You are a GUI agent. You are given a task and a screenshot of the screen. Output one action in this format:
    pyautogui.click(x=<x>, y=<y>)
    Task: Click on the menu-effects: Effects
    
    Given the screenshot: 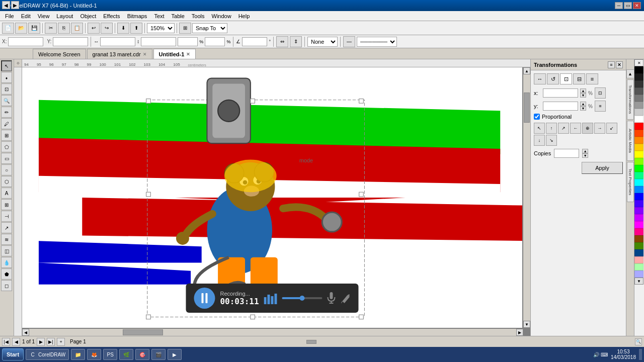 What is the action you would take?
    pyautogui.click(x=112, y=16)
    